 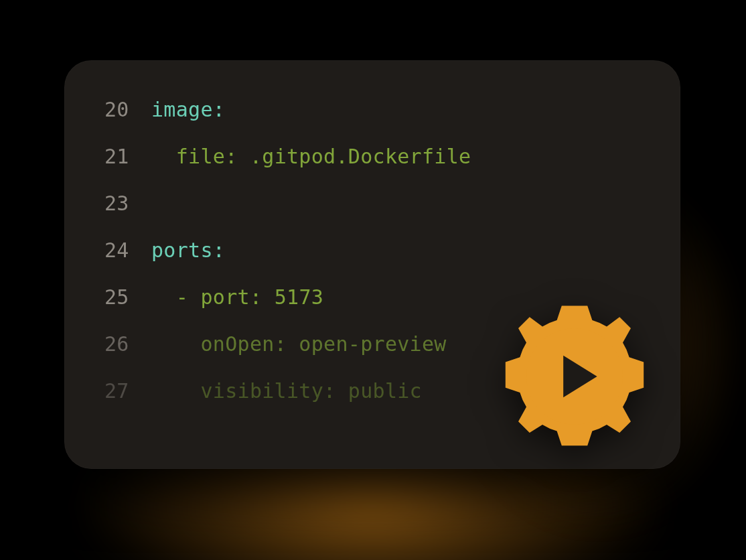 I want to click on code-line: 21 file: .gitpod.Dockerfile, so click(x=372, y=168).